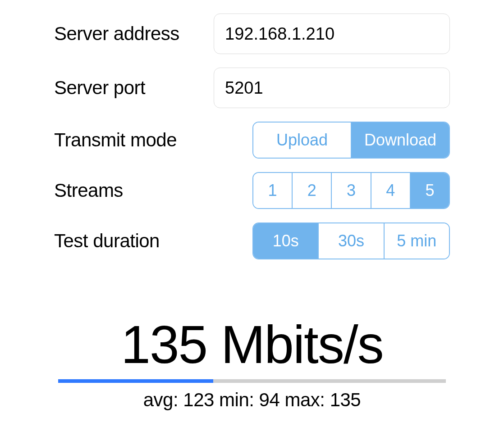 The height and width of the screenshot is (445, 504). What do you see at coordinates (417, 241) in the screenshot?
I see `duration-5min-button: 5 min` at bounding box center [417, 241].